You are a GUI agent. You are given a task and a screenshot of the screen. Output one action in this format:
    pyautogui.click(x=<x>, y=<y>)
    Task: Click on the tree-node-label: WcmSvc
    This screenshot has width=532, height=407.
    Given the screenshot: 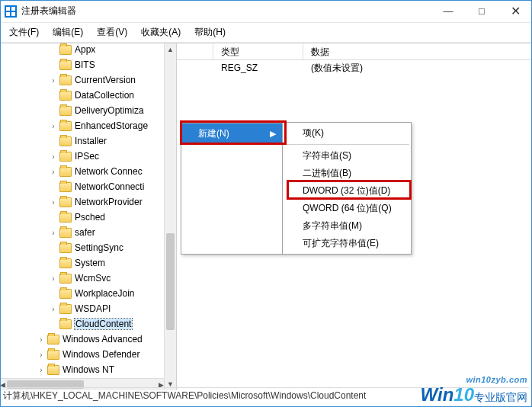 What is the action you would take?
    pyautogui.click(x=93, y=278)
    